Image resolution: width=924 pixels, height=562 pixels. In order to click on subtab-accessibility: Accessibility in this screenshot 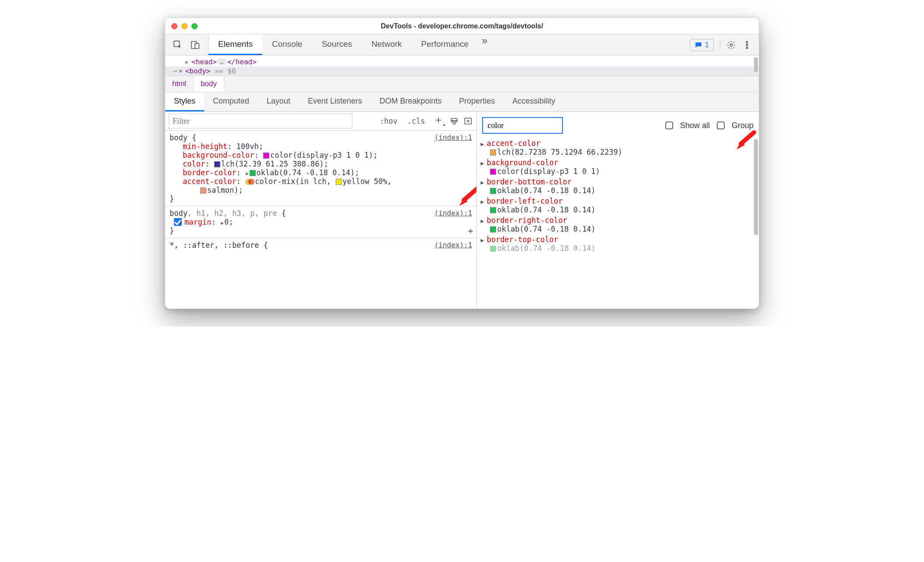, I will do `click(534, 102)`.